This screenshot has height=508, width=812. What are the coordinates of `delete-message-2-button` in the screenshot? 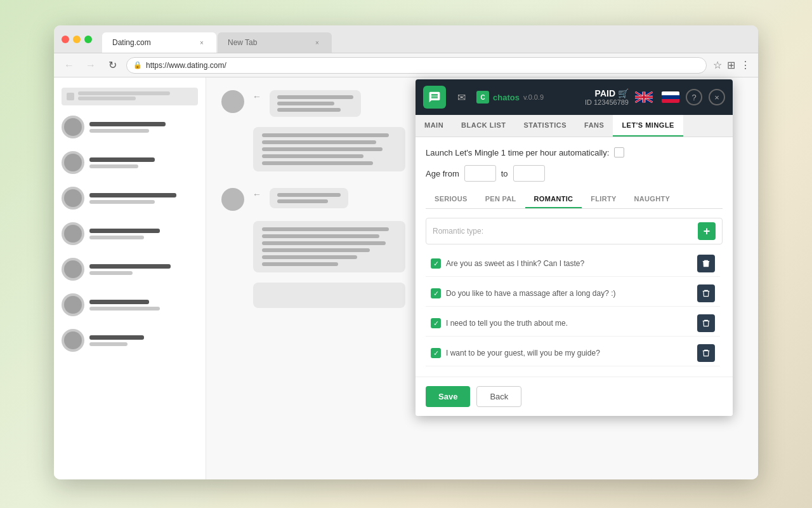 It's located at (706, 293).